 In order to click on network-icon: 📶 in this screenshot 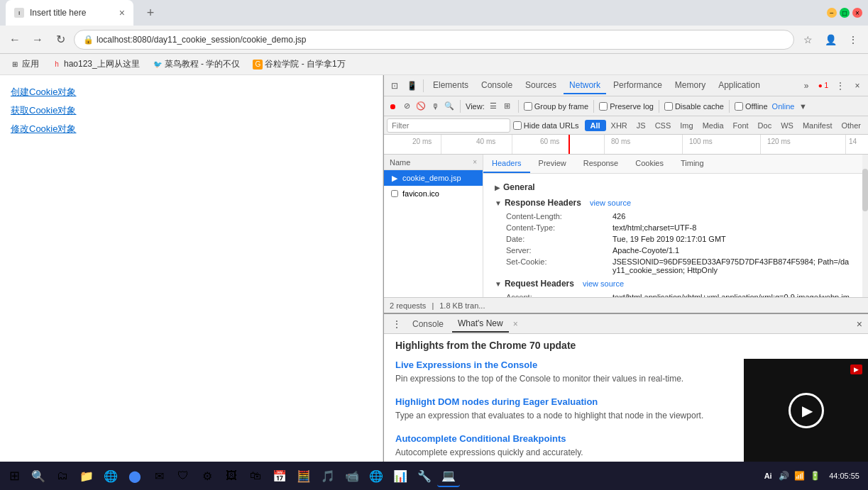, I will do `click(799, 476)`.